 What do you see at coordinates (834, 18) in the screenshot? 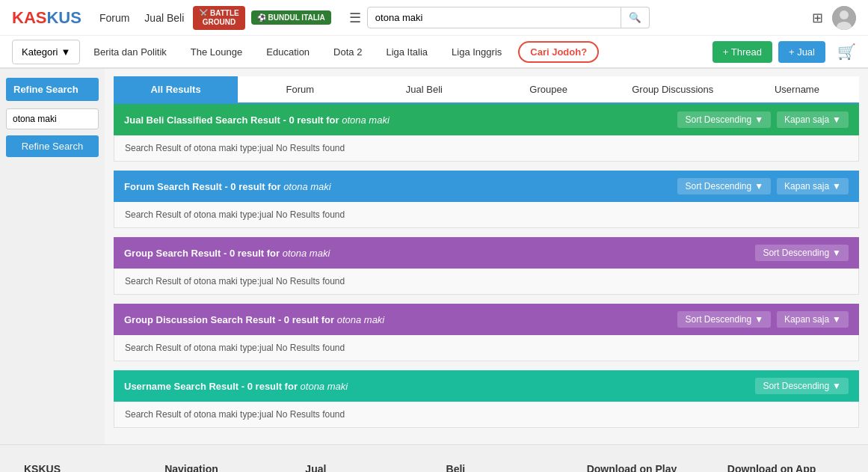
I see `header-right: ⊞` at bounding box center [834, 18].